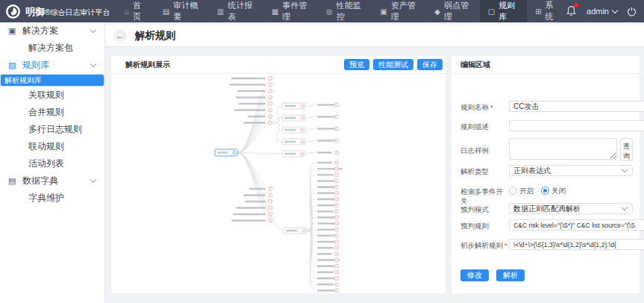 This screenshot has width=644, height=303. I want to click on power-icon, so click(631, 12).